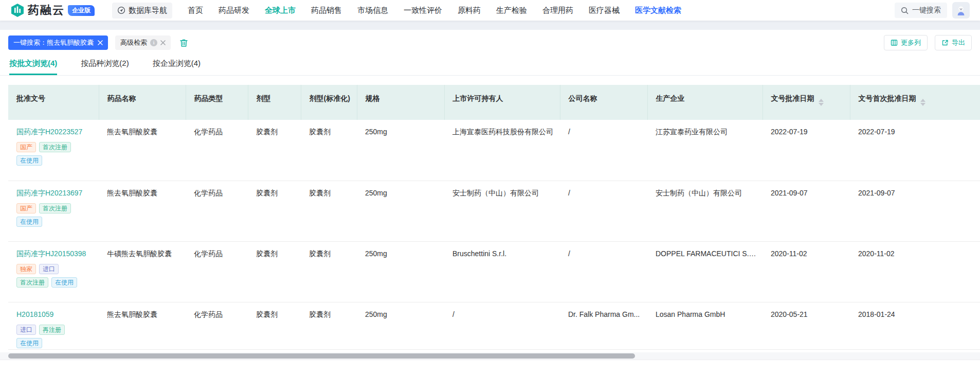 This screenshot has height=375, width=980. Describe the element at coordinates (52, 10) in the screenshot. I see `brand-logo: 药融云 企业版` at that location.